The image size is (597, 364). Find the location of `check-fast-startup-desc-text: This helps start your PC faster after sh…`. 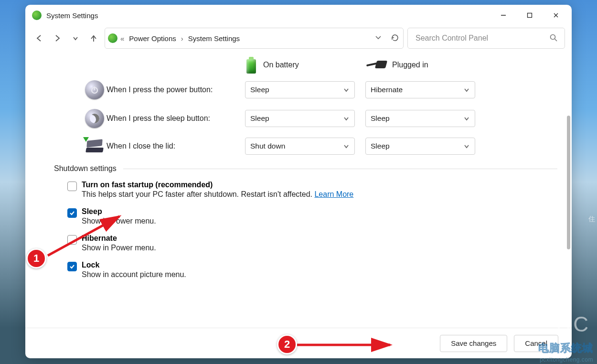

check-fast-startup-desc-text: This helps start your PC faster after sh… is located at coordinates (197, 194).